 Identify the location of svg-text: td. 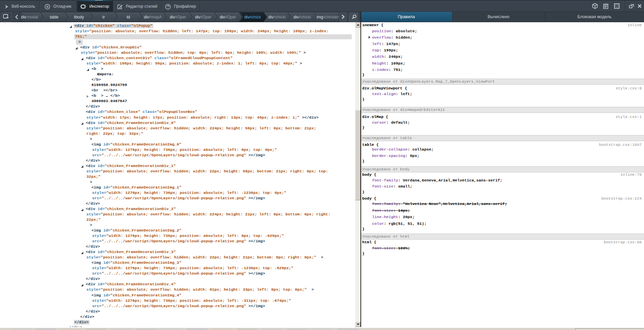
(128, 17).